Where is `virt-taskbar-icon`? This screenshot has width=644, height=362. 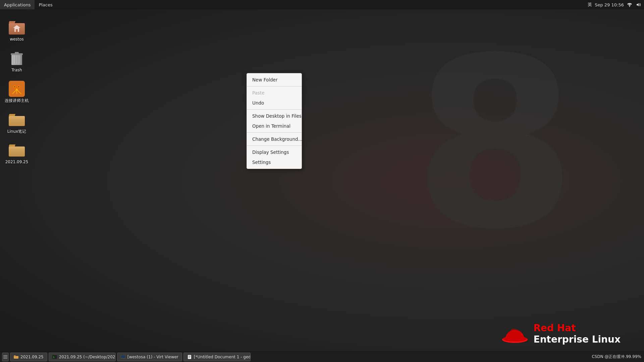
virt-taskbar-icon is located at coordinates (123, 357).